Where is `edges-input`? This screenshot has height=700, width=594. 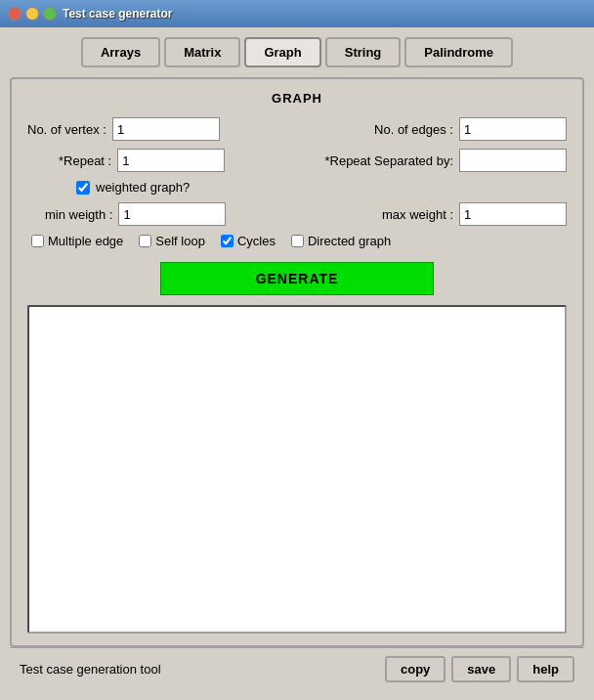
edges-input is located at coordinates (513, 129).